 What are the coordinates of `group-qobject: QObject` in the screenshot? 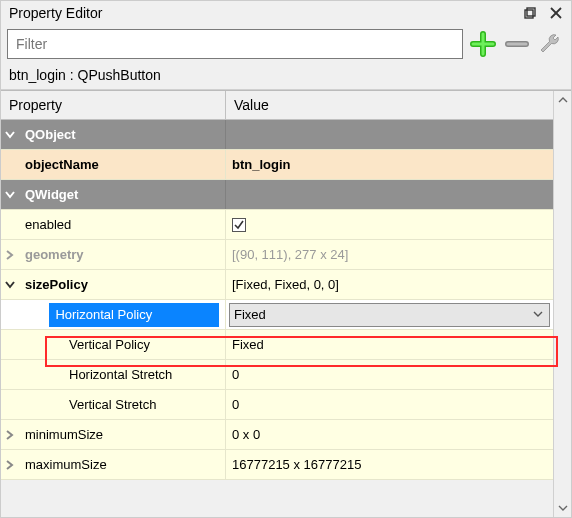 It's located at (277, 135).